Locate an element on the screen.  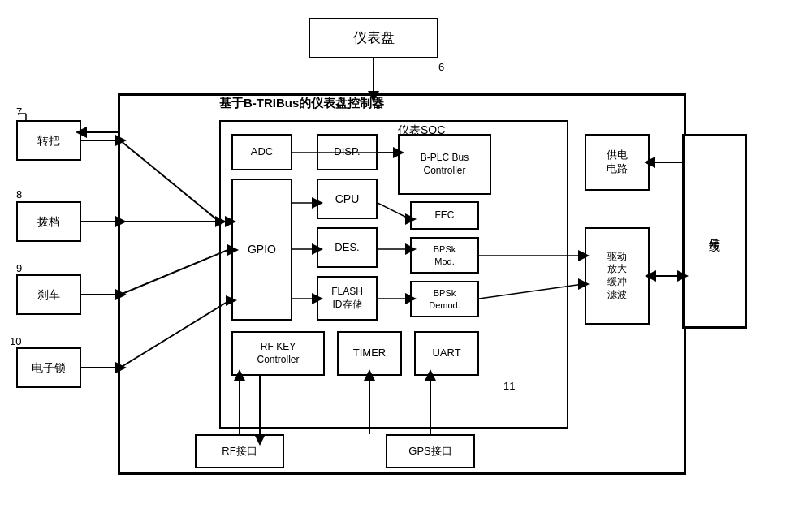
driver-label: 驱动 放大 缓冲 滤波 is located at coordinates (617, 276).